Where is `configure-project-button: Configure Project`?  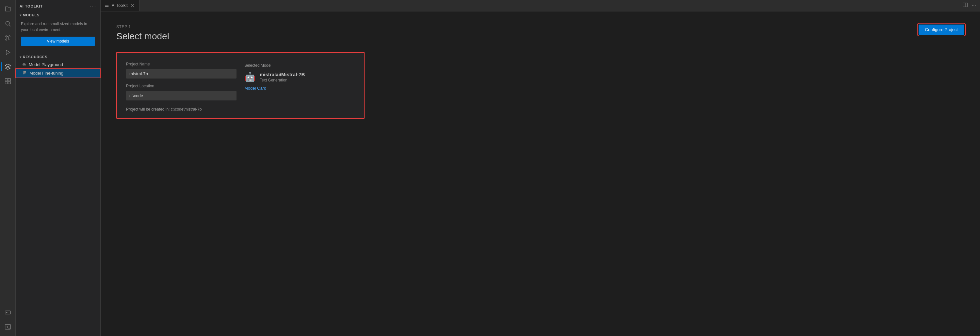
configure-project-button: Configure Project is located at coordinates (942, 30).